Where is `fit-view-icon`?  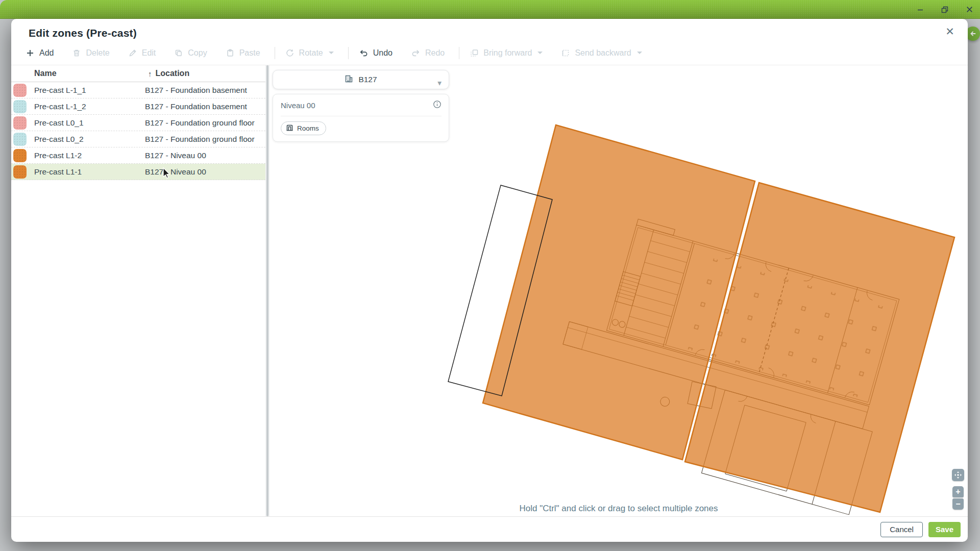
fit-view-icon is located at coordinates (958, 475).